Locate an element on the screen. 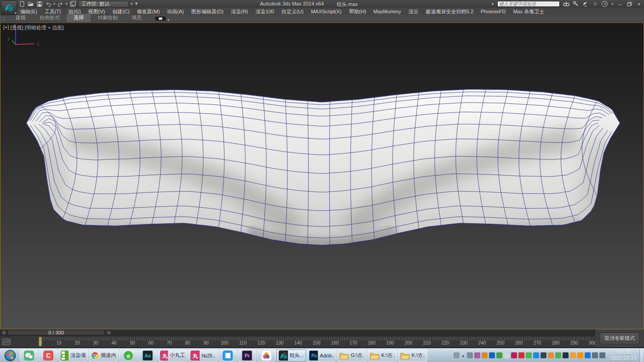  close-button: × is located at coordinates (639, 4).